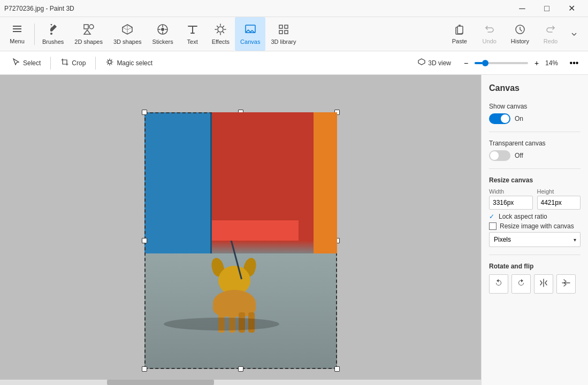 This screenshot has height=385, width=588. I want to click on 2dshapes-label: 2D shapes, so click(89, 42).